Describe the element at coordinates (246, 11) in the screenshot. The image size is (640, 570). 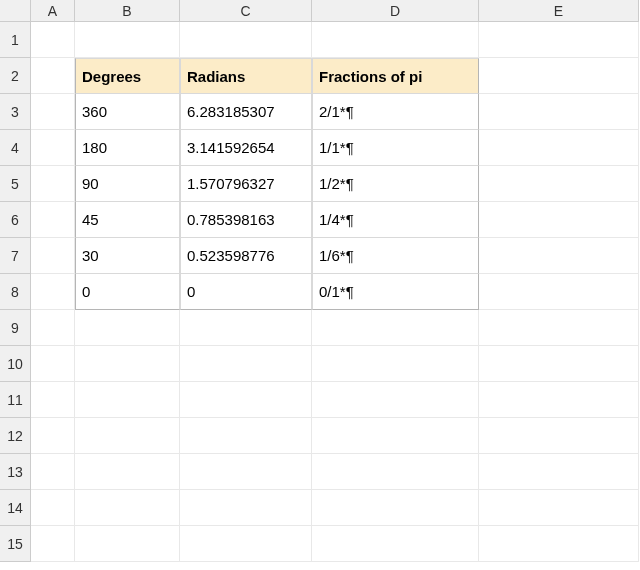
I see `col-header-C: C` at that location.